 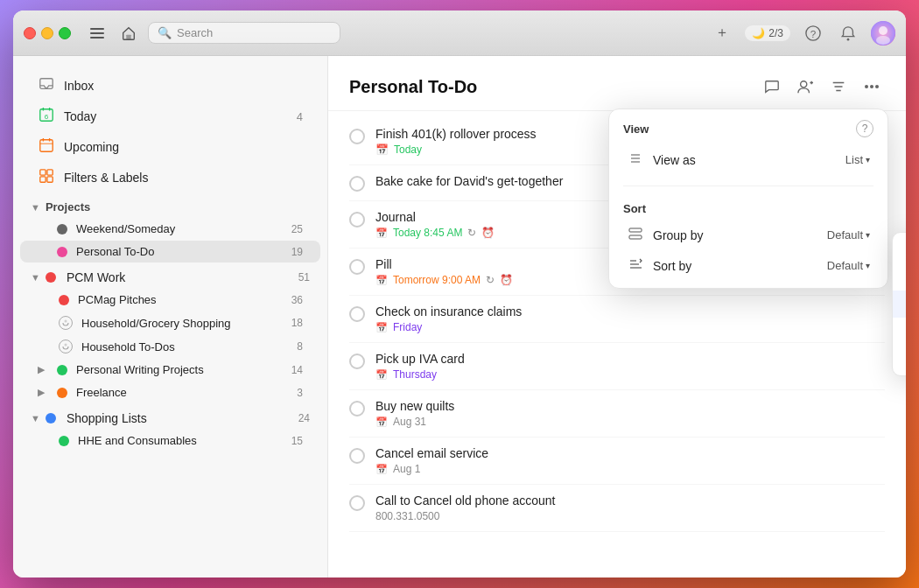 I want to click on project-item-grocery: Household/Grocery Shopping 18, so click(x=170, y=323).